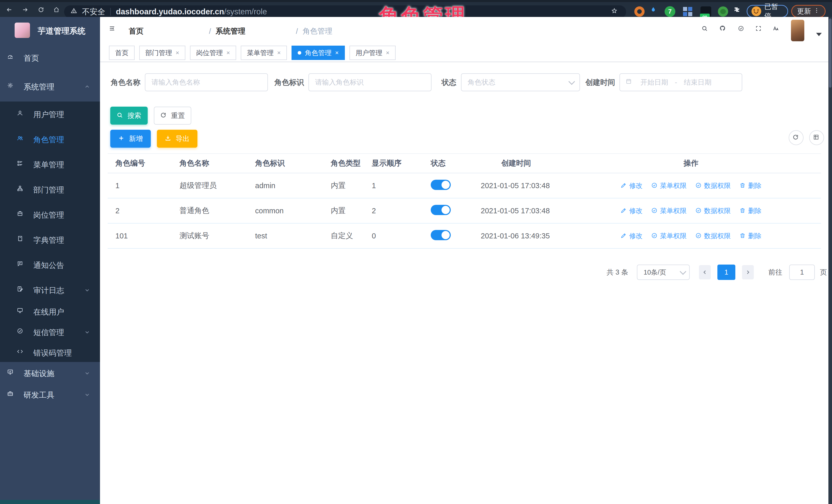 The width and height of the screenshot is (832, 504). What do you see at coordinates (41, 165) in the screenshot?
I see `sidebar-item-menus: 菜单管理` at bounding box center [41, 165].